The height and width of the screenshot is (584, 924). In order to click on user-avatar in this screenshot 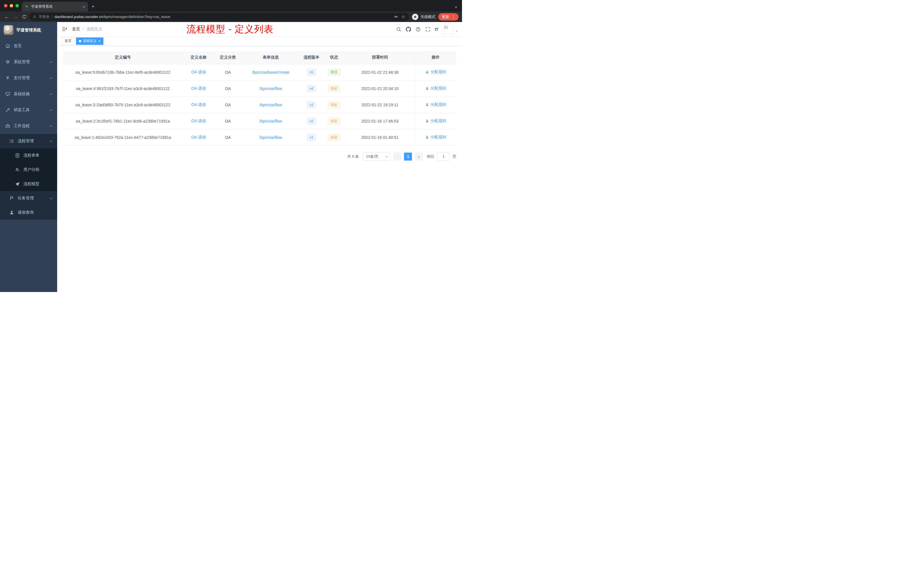, I will do `click(448, 29)`.